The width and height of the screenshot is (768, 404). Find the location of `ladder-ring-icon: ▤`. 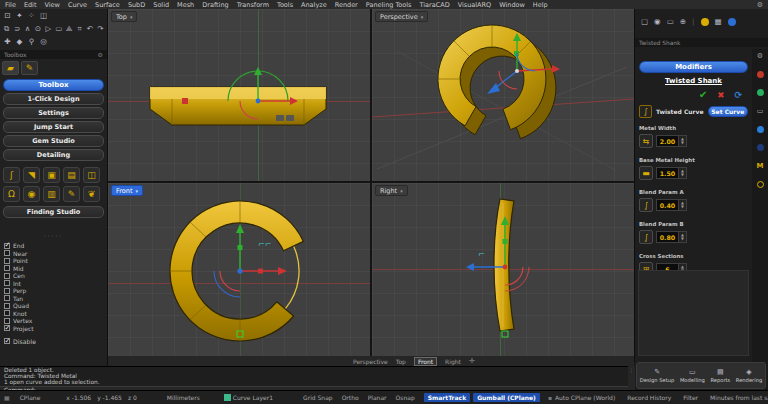

ladder-ring-icon: ▤ is located at coordinates (72, 175).